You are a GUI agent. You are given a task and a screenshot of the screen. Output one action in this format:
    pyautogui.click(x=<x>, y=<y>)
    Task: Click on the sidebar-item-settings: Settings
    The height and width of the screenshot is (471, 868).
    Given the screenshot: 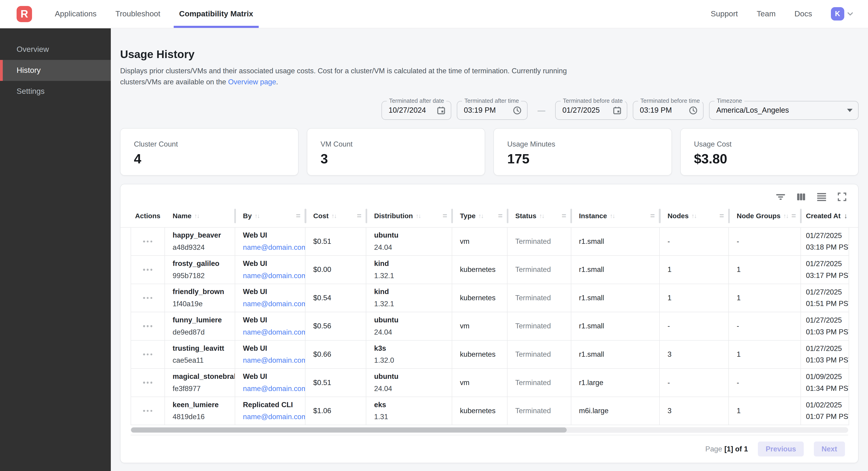 What is the action you would take?
    pyautogui.click(x=55, y=91)
    